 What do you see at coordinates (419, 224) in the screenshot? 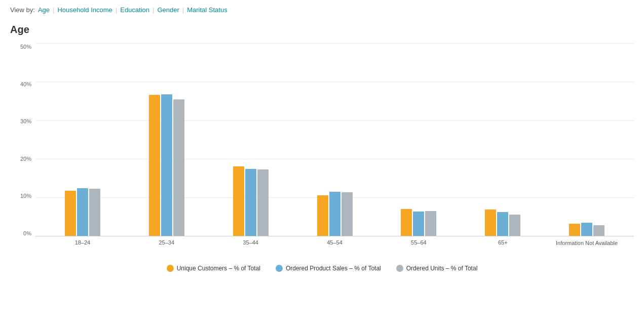
I see `bar-55-64-blue` at bounding box center [419, 224].